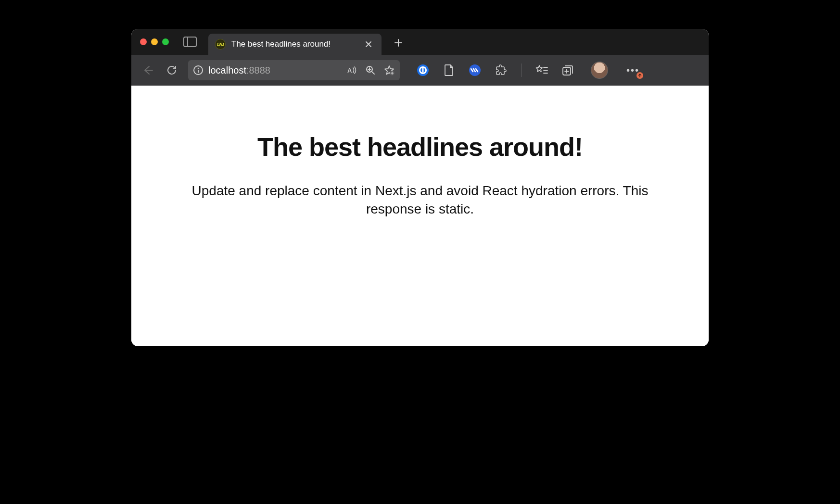 This screenshot has width=840, height=504. Describe the element at coordinates (227, 70) in the screenshot. I see `url-host: localhost` at that location.